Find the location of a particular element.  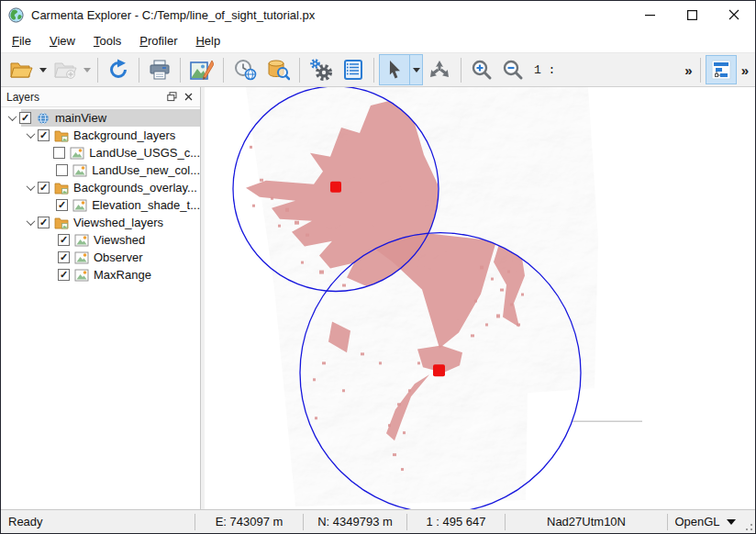

tree-row-background-layers: ✓ Background_layers is located at coordinates (101, 136).